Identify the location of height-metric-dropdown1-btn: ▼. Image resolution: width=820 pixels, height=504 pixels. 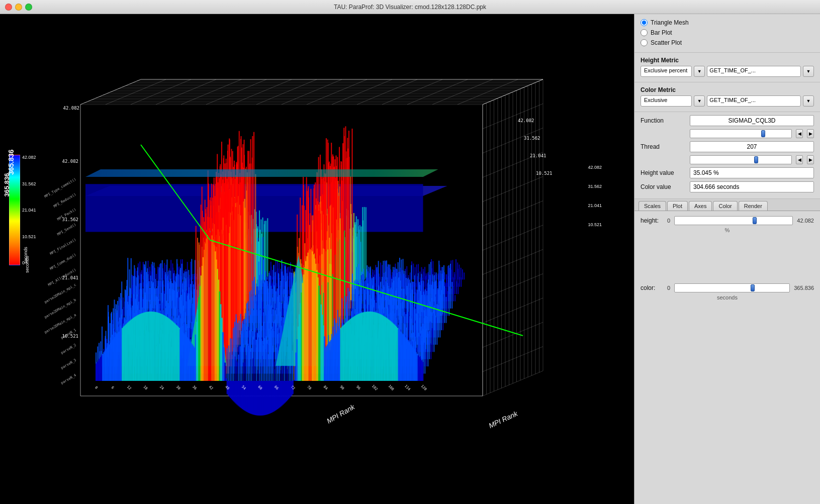
(699, 71).